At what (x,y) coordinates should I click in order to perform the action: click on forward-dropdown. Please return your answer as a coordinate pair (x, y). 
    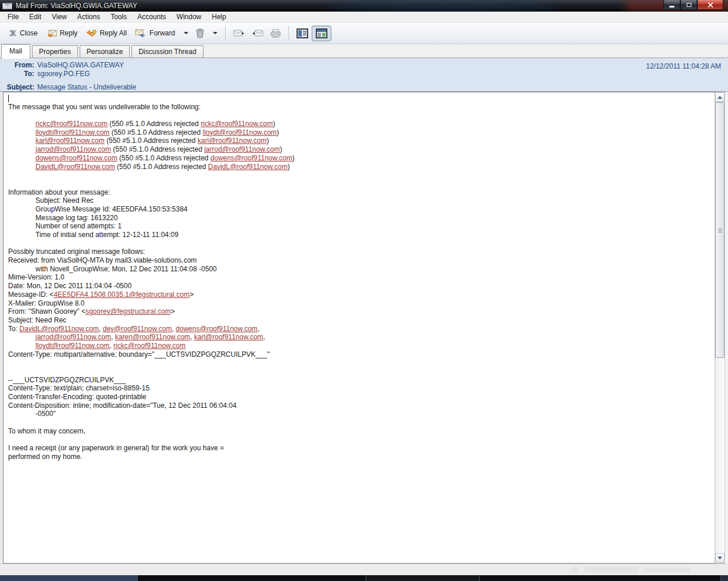
    Looking at the image, I should click on (185, 33).